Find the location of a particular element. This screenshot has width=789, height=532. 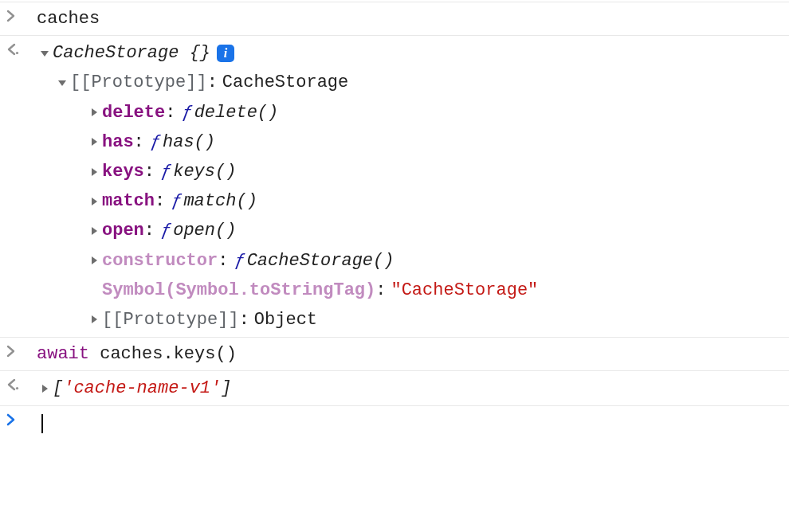

input-code: caches is located at coordinates (69, 19).